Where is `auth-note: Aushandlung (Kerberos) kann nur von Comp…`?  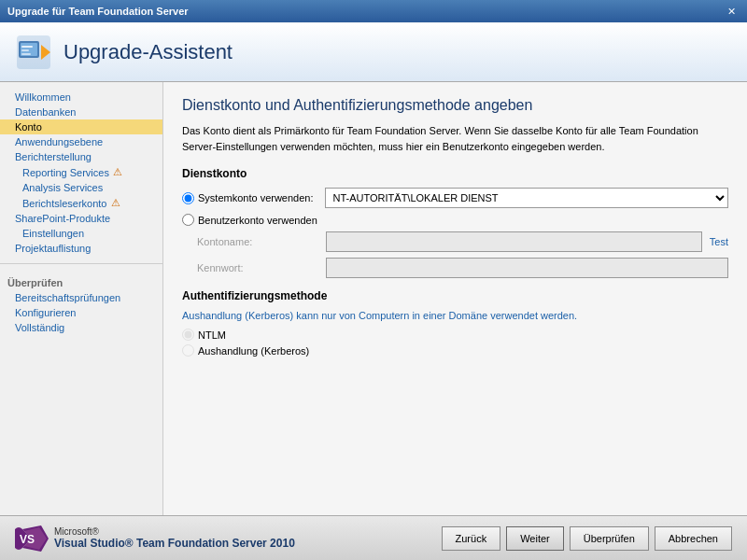 auth-note: Aushandlung (Kerberos) kann nur von Comp… is located at coordinates (456, 315).